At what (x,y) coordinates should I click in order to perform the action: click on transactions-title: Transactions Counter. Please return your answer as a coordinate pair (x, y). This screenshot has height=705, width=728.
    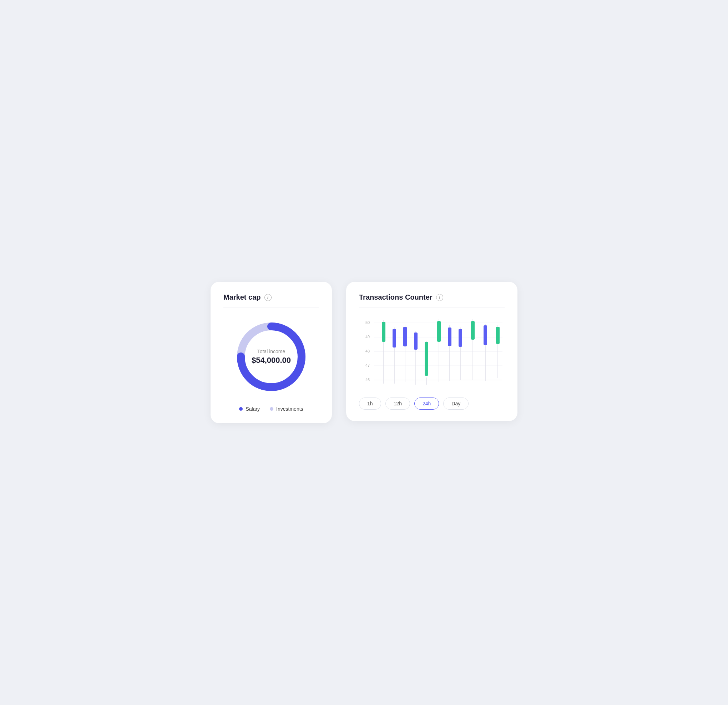
    Looking at the image, I should click on (396, 297).